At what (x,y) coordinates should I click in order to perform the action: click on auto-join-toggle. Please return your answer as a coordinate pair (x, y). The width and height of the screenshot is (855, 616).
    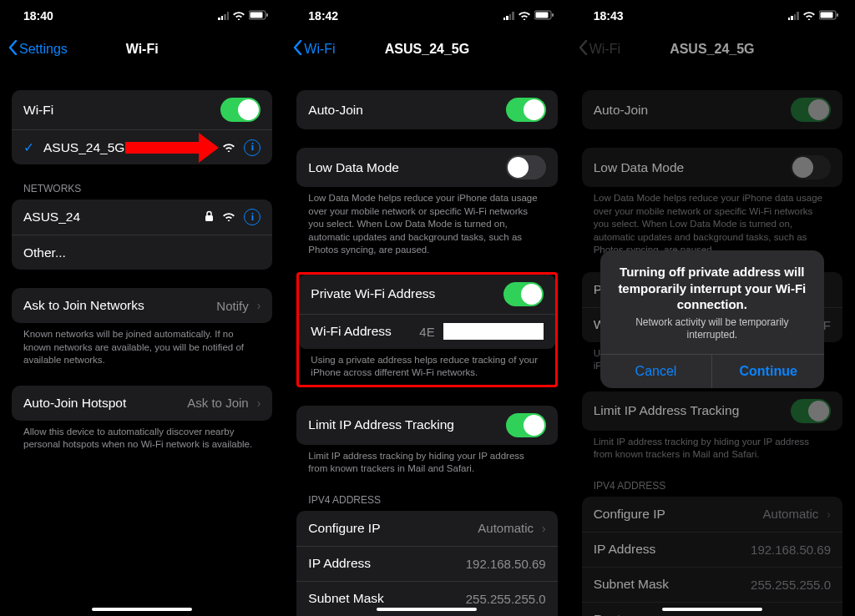
    Looking at the image, I should click on (526, 110).